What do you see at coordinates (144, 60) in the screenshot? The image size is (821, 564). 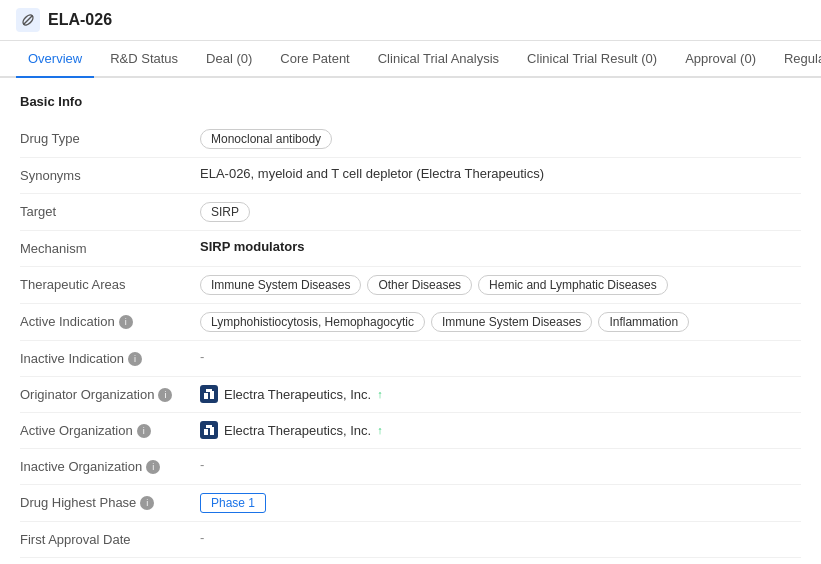 I see `nav-tab-r&d-status: R&D Status` at bounding box center [144, 60].